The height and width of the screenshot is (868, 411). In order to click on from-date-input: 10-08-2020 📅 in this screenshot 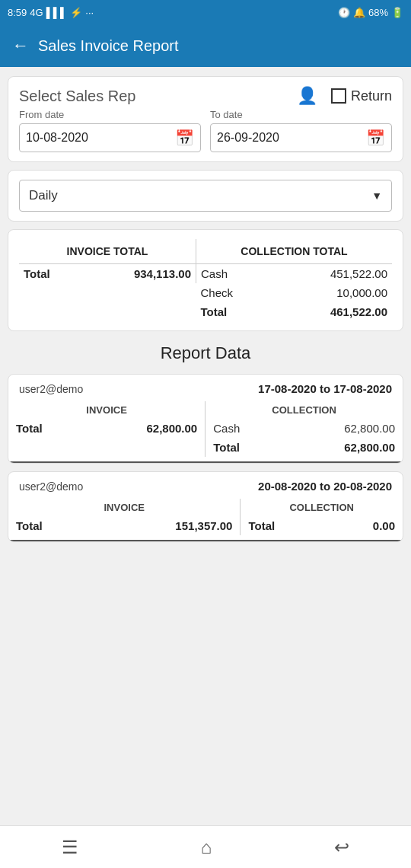, I will do `click(110, 138)`.